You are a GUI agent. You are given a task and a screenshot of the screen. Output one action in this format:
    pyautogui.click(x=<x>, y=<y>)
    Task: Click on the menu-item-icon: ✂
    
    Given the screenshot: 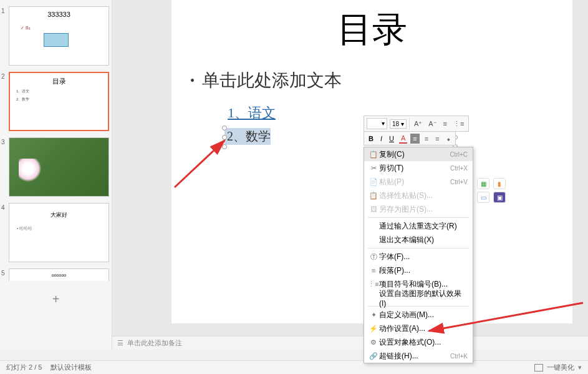 What is the action you would take?
    pyautogui.click(x=374, y=169)
    